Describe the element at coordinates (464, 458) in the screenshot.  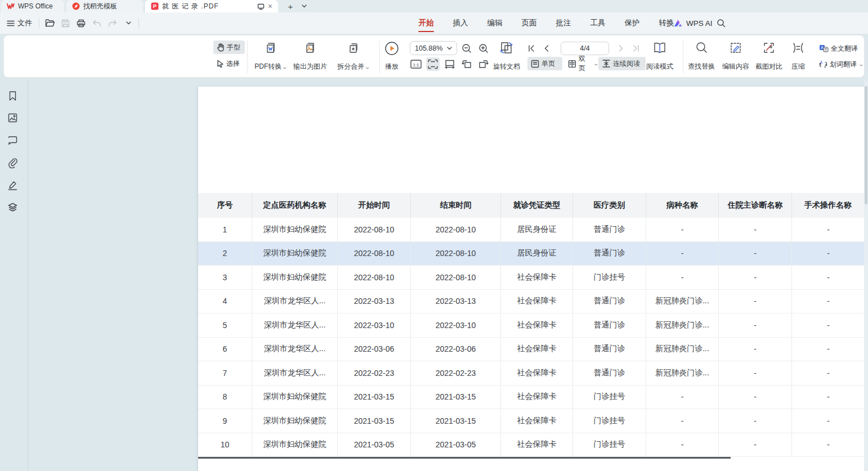
I see `table-bottom-border` at that location.